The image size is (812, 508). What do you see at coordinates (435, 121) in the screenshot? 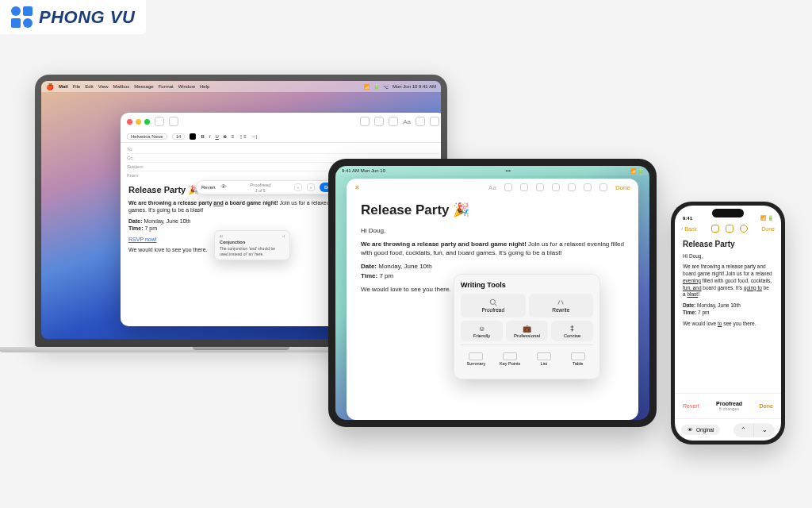
I see `photos-icon` at bounding box center [435, 121].